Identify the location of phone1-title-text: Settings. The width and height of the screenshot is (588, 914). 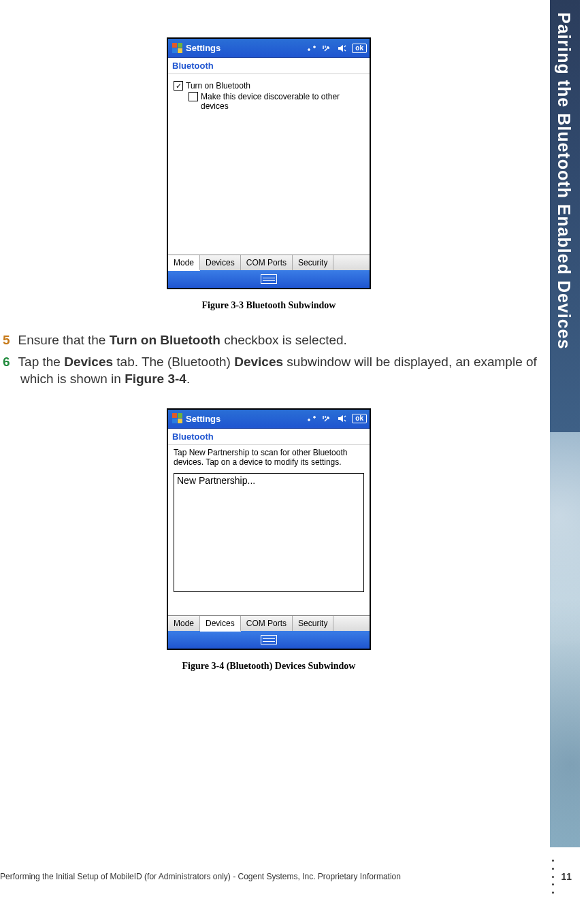
(203, 48).